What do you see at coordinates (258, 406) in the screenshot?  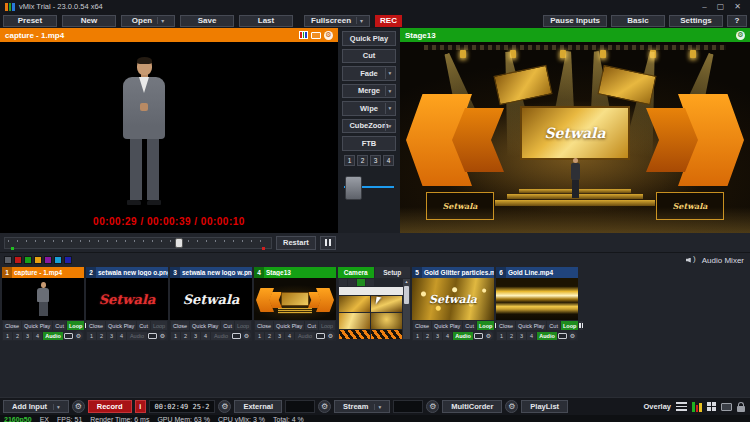 I see `external-button: External` at bounding box center [258, 406].